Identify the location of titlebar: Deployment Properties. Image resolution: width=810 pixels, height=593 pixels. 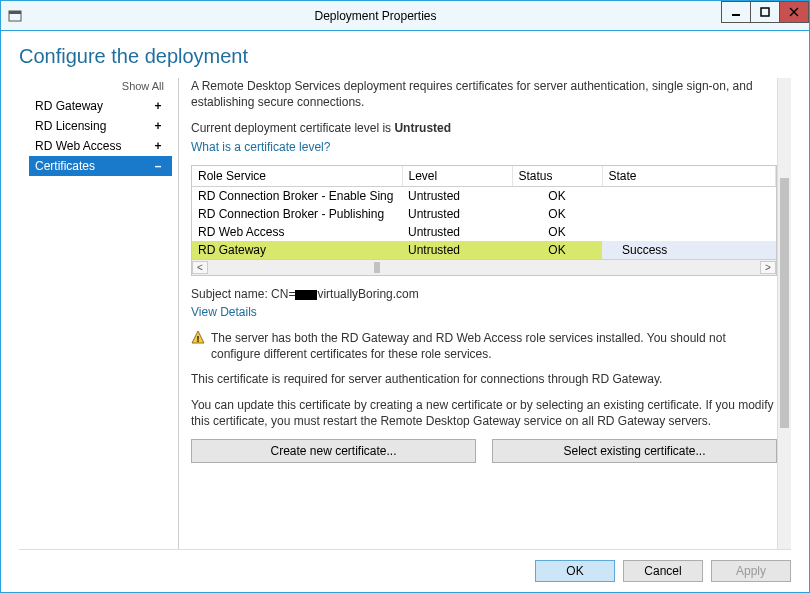
(405, 16).